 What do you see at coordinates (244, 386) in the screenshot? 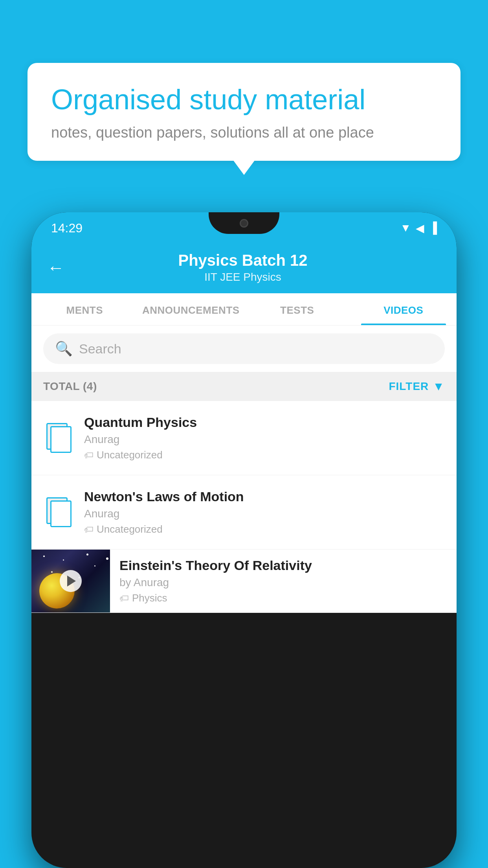
I see `filter-bar: TOTAL (4) FILTER ▼` at bounding box center [244, 386].